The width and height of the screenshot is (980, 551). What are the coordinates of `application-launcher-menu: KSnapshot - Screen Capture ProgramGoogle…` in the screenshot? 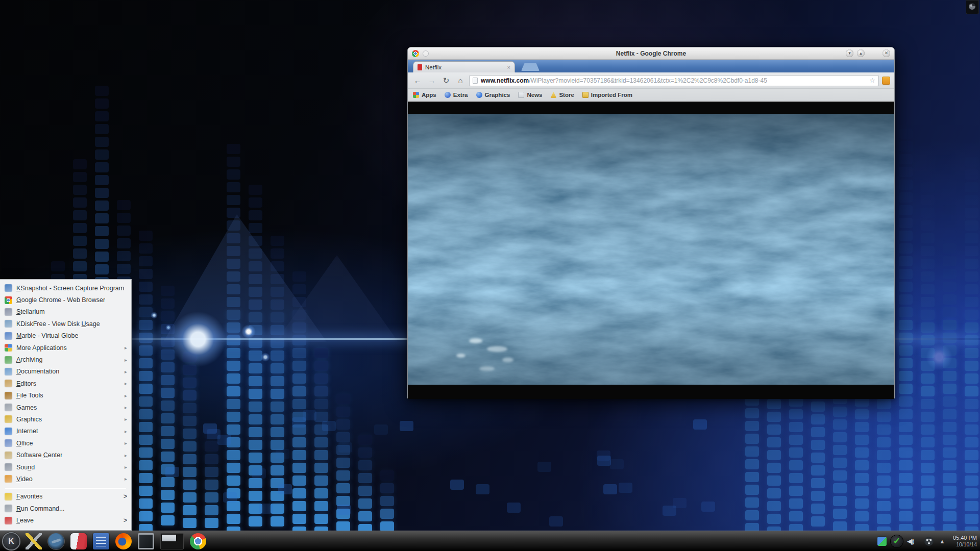 It's located at (66, 405).